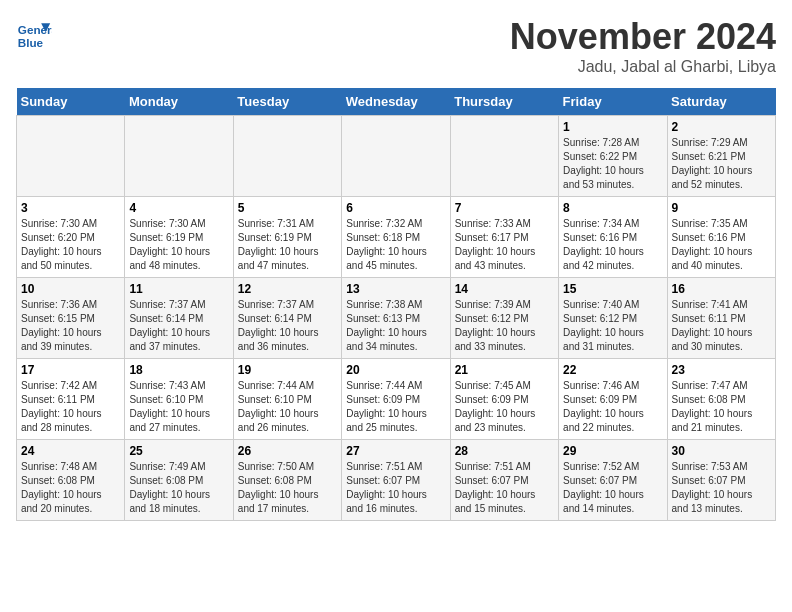 Image resolution: width=792 pixels, height=612 pixels. What do you see at coordinates (504, 238) in the screenshot?
I see `calendar-cell: 7Sunrise: 7:33 AMSunset: 6:17 PMDaylight…` at bounding box center [504, 238].